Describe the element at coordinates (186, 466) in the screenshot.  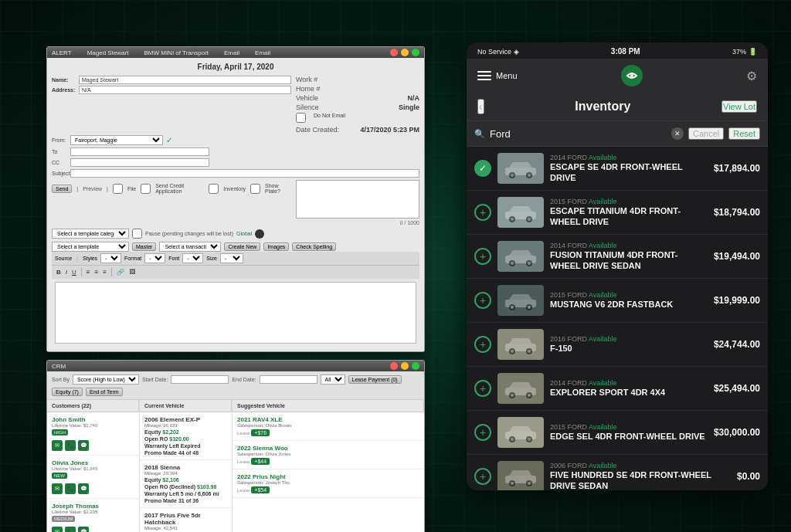
I see `crm-vehicle-col: Current Vehicle 2006 Element EX-P Mileag…` at that location.